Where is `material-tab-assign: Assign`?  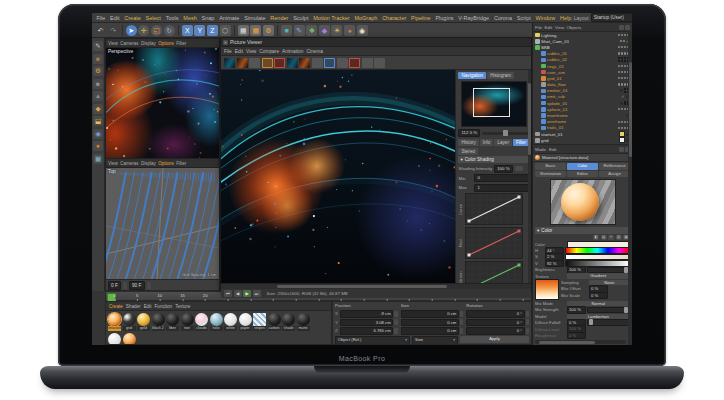
material-tab-assign: Assign is located at coordinates (614, 174).